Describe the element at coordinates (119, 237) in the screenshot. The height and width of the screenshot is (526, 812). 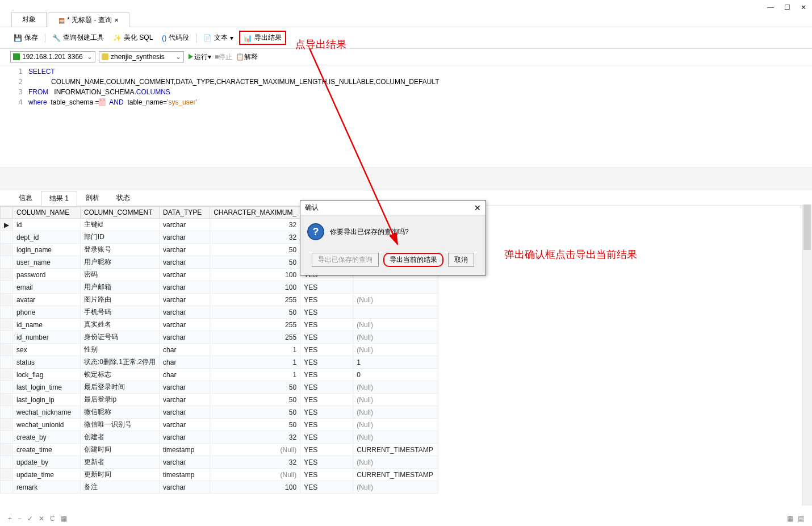
I see `table-cell: 部门ID` at that location.